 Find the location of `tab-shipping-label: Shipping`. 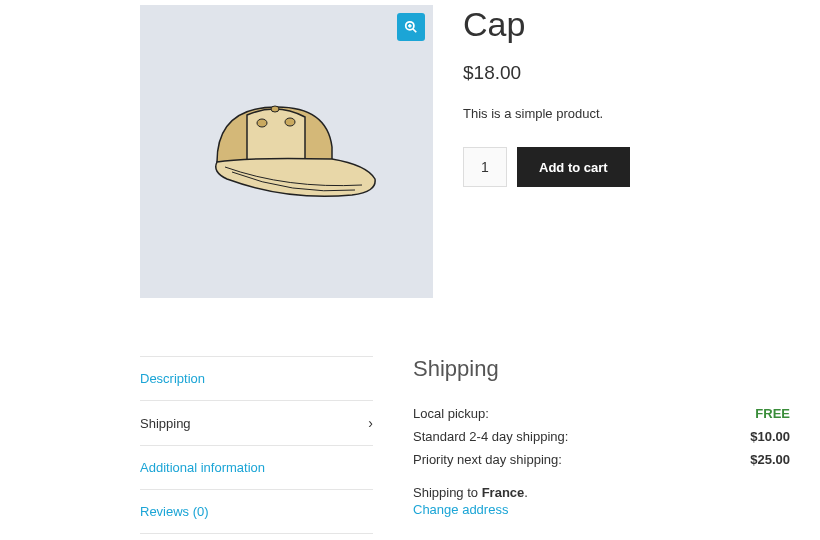

tab-shipping-label: Shipping is located at coordinates (166, 424).